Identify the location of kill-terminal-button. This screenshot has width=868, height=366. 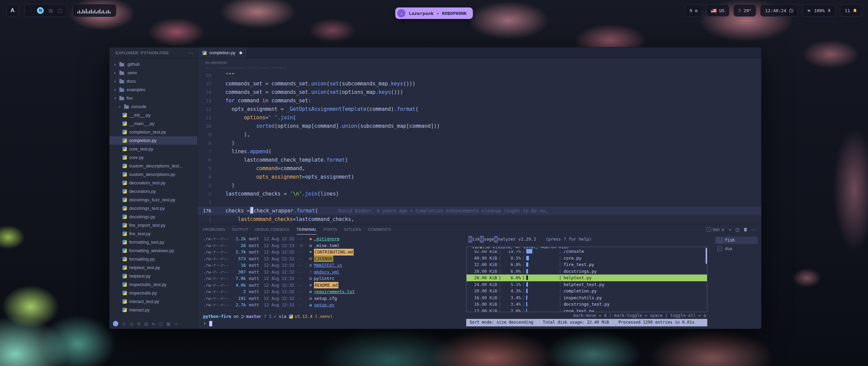
(745, 230).